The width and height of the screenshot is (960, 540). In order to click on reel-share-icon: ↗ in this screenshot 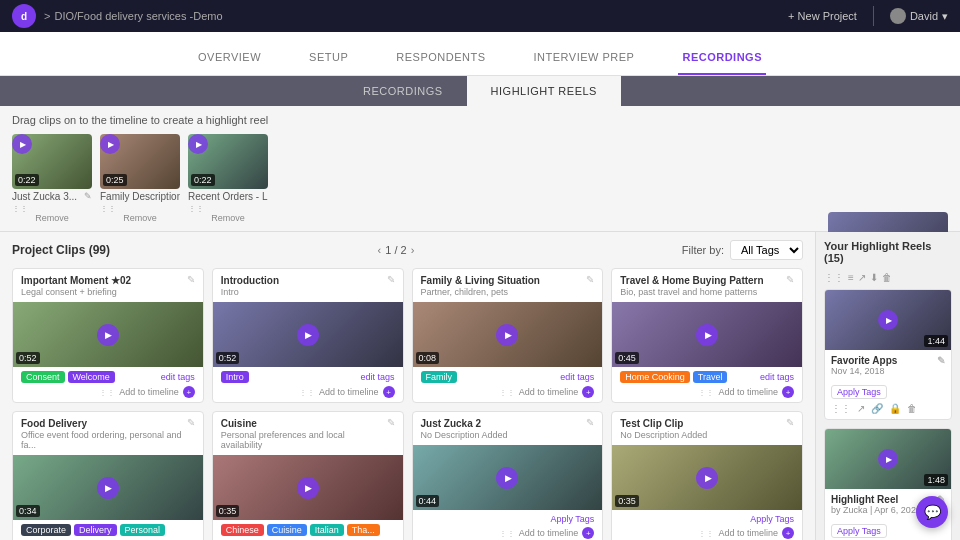, I will do `click(861, 408)`.